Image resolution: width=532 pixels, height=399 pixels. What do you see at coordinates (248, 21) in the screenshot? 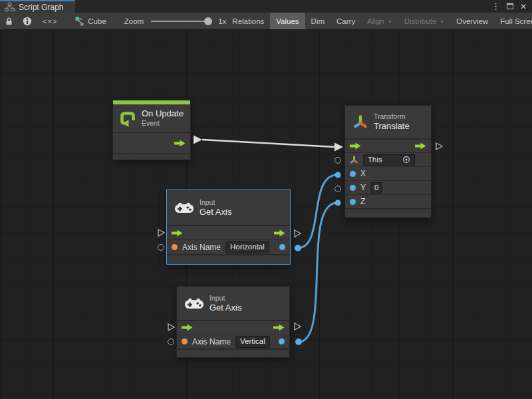
I see `relations-button: Relations` at bounding box center [248, 21].